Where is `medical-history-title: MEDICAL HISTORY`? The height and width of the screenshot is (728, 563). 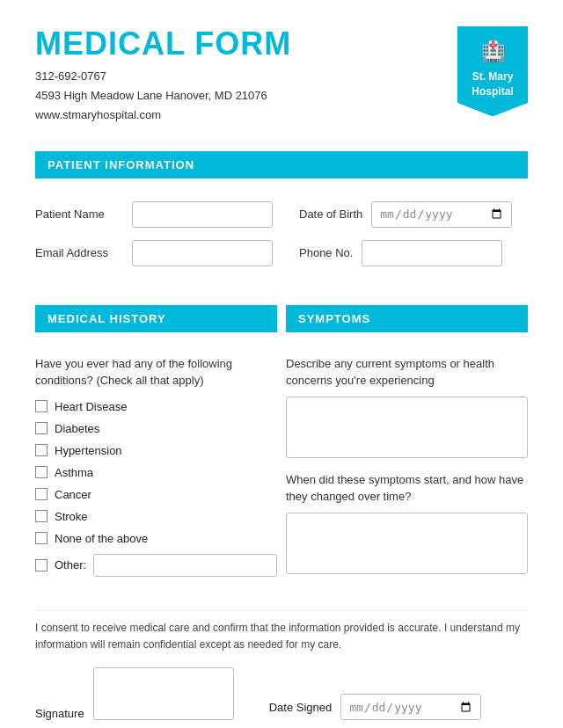 medical-history-title: MEDICAL HISTORY is located at coordinates (107, 318).